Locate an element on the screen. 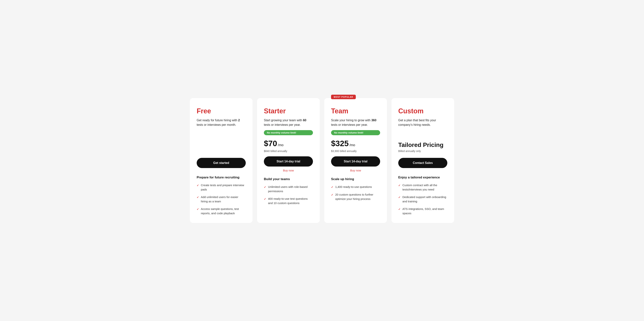 The image size is (644, 321). feature-item: ✓ Access sample questions, test reports,… is located at coordinates (221, 211).